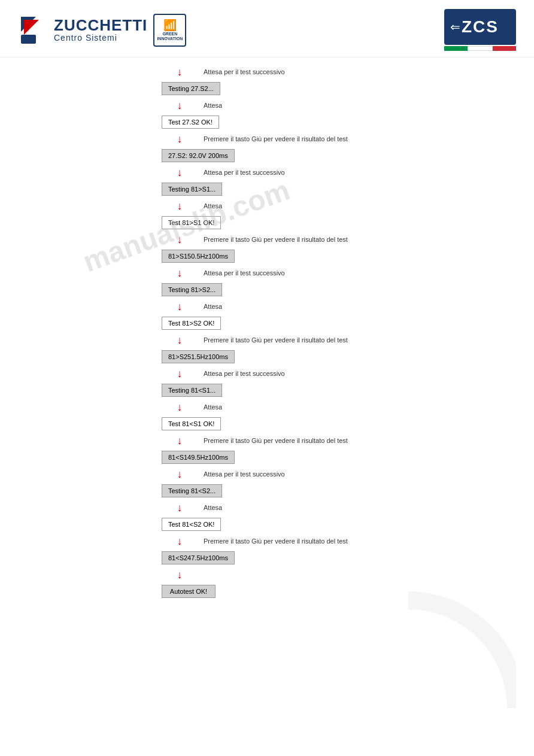 This screenshot has width=534, height=756. What do you see at coordinates (198, 357) in the screenshot?
I see `flow-box: 81>S251.5Hz100ms` at bounding box center [198, 357].